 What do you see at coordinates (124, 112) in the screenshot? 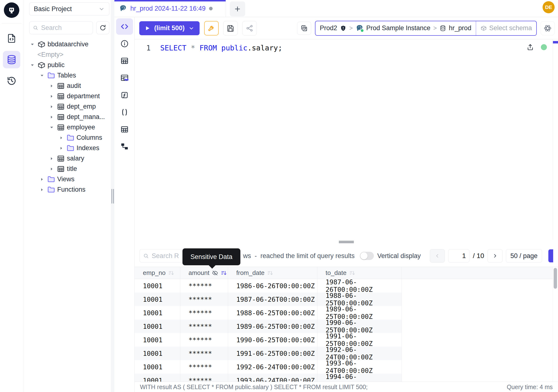
I see `procedure-panel-icon` at bounding box center [124, 112].